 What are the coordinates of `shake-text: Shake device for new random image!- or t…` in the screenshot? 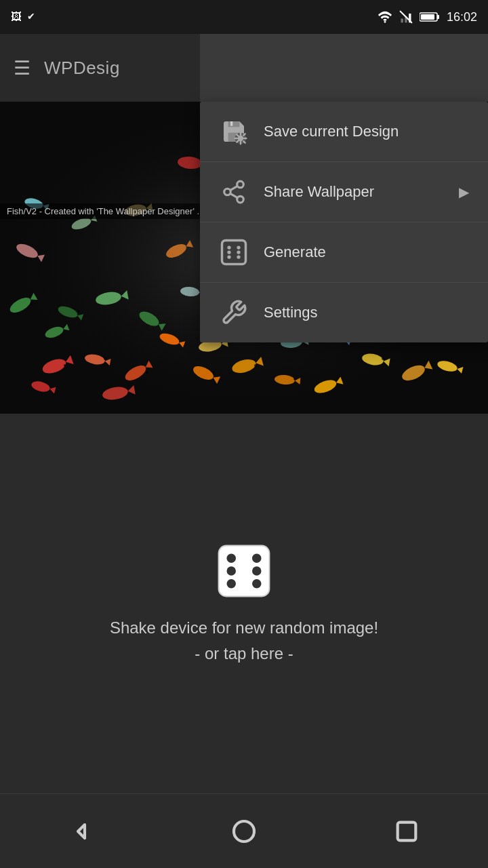 It's located at (244, 642).